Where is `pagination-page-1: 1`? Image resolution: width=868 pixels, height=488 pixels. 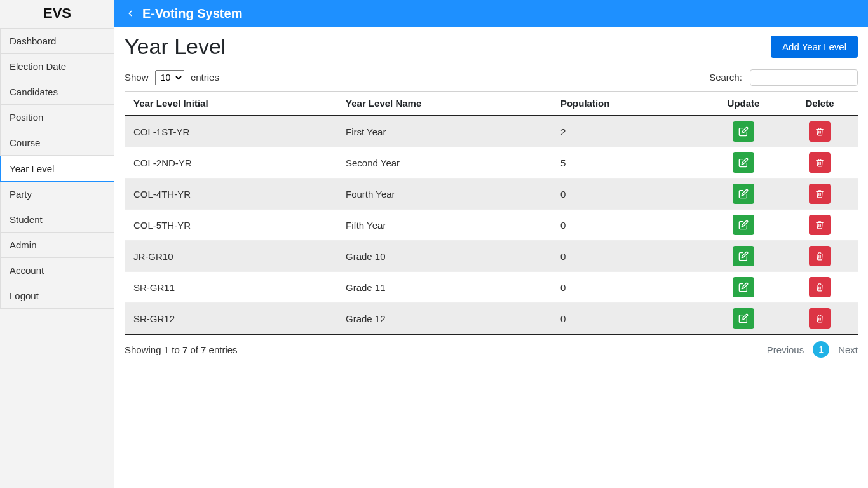
pagination-page-1: 1 is located at coordinates (821, 349).